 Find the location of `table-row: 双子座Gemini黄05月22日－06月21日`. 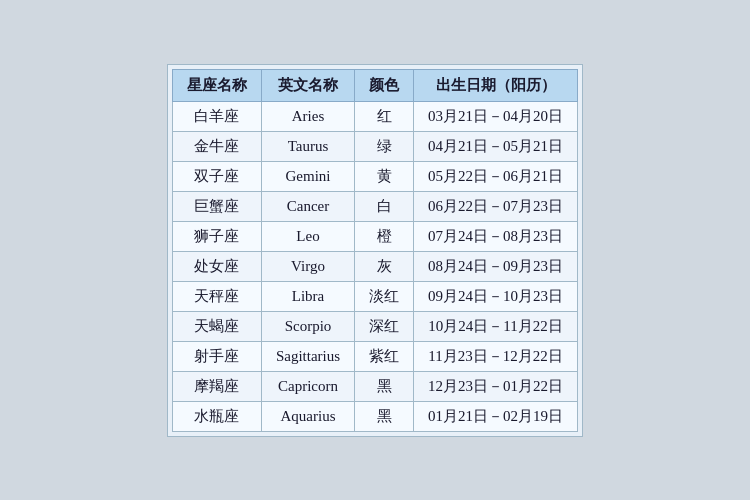

table-row: 双子座Gemini黄05月22日－06月21日 is located at coordinates (374, 176).